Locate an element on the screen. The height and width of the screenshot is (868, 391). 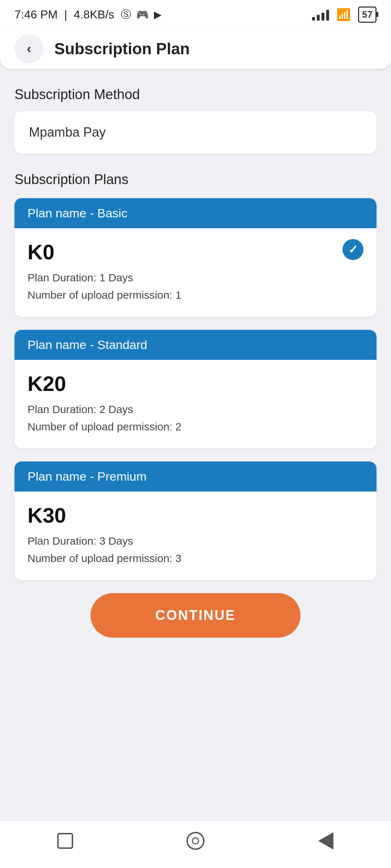
plan-card-standard: Plan name - Standard K20 Plan Duration: … is located at coordinates (196, 389).